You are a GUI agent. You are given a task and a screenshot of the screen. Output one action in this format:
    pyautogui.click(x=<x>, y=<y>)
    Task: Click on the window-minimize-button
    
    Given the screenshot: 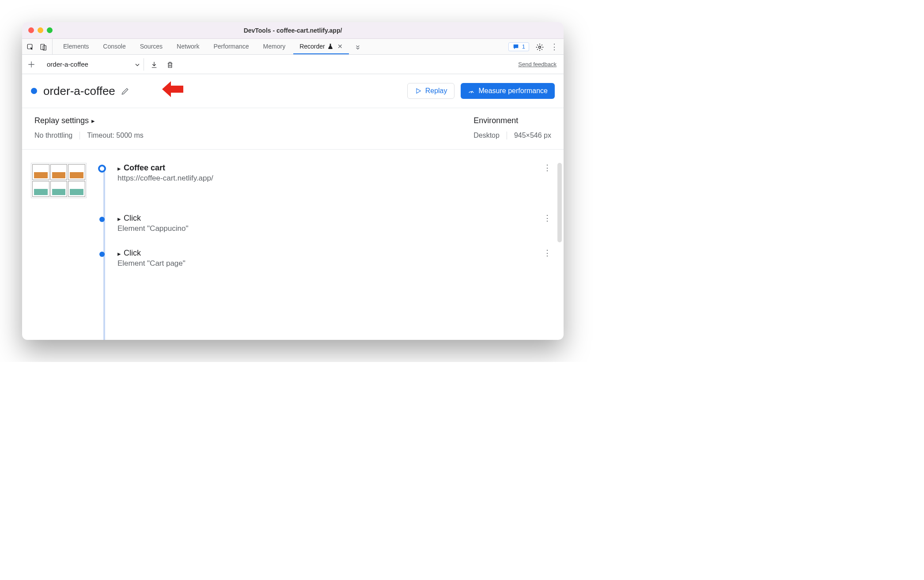 What is the action you would take?
    pyautogui.click(x=41, y=30)
    